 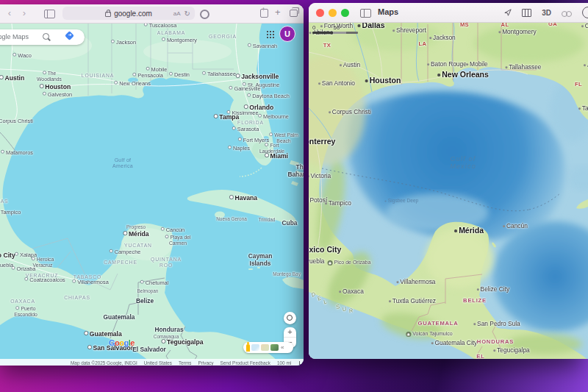 I want to click on map-label: CHIAPAS, so click(x=77, y=298).